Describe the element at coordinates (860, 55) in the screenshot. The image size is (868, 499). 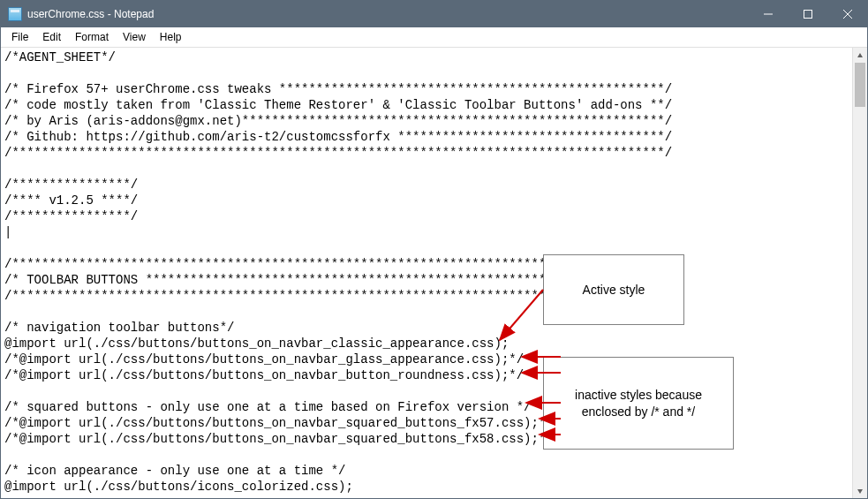
I see `scroll-up-button` at that location.